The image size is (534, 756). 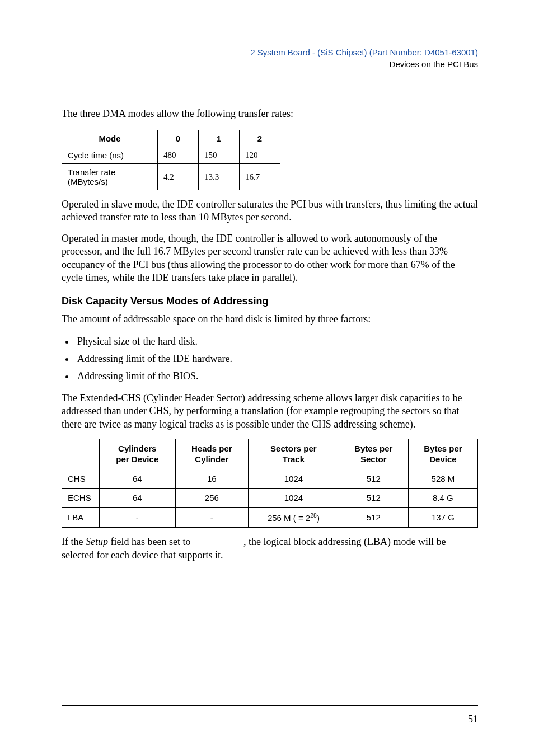 I want to click on setup-italic: Setup, so click(x=97, y=542).